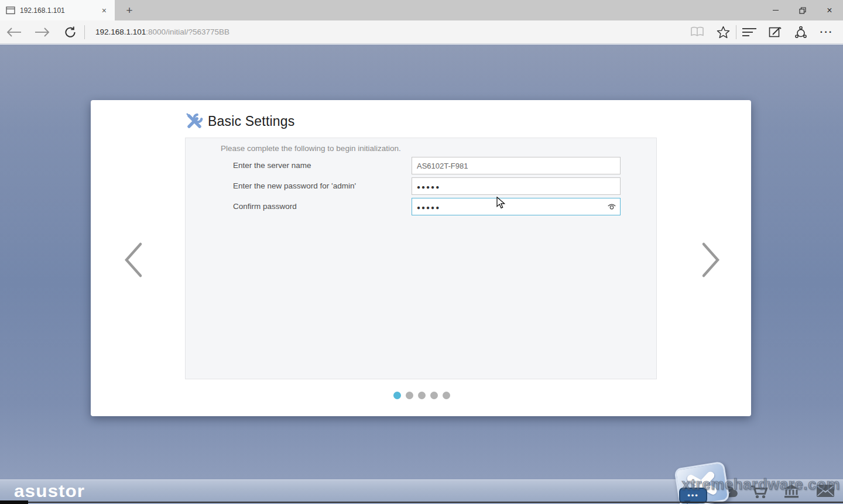 This screenshot has width=843, height=504. What do you see at coordinates (516, 186) in the screenshot?
I see `new-password-input` at bounding box center [516, 186].